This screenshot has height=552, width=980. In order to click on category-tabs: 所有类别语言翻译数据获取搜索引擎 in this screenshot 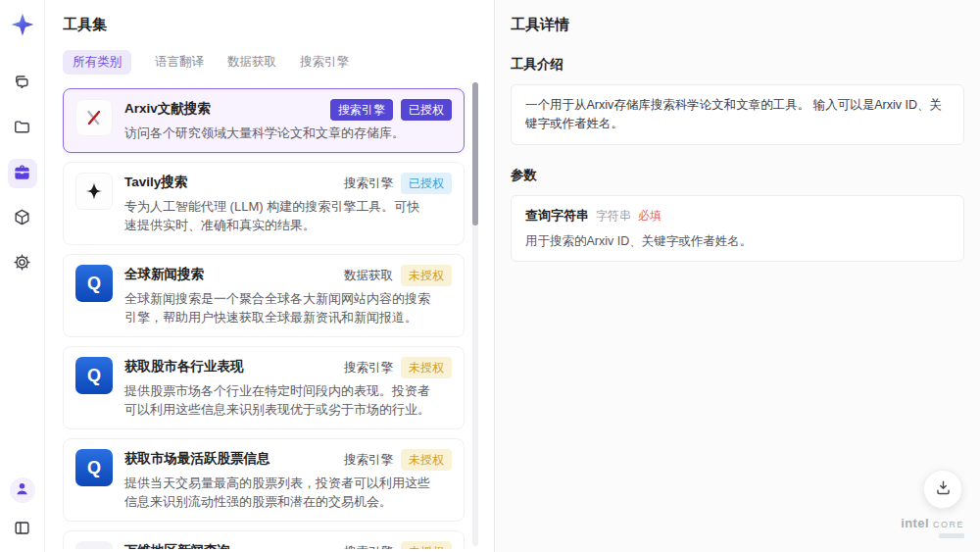, I will do `click(278, 63)`.